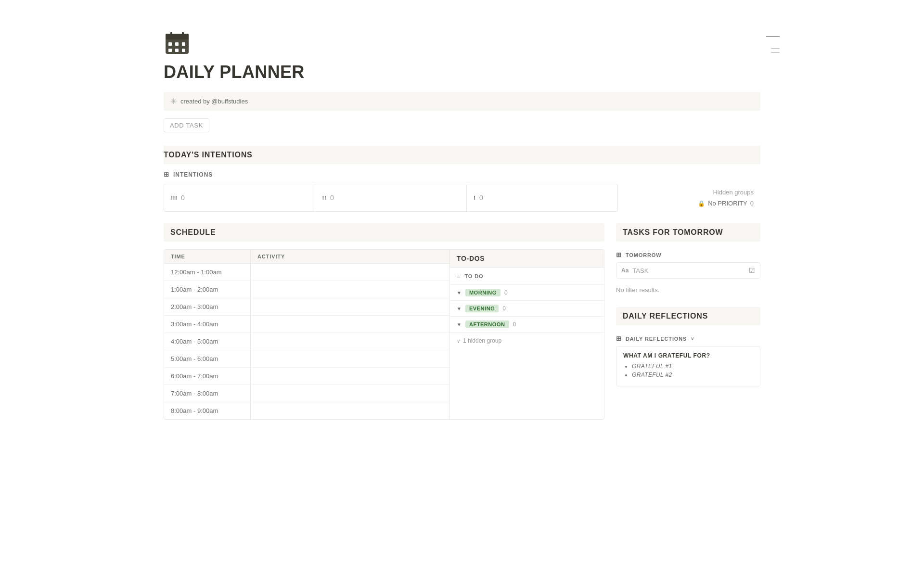  I want to click on hidden-groups-col: Hidden groups 🔒 No PRIORITY 0, so click(693, 198).